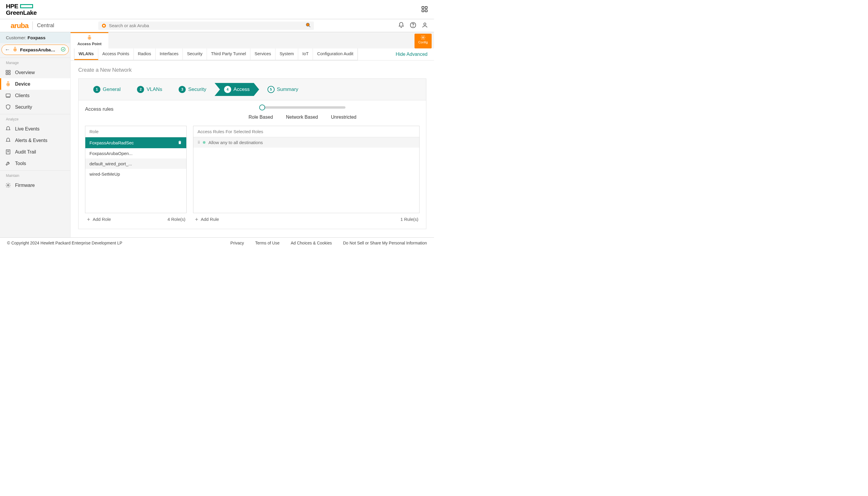 The image size is (868, 496). Describe the element at coordinates (176, 219) in the screenshot. I see `roles-count: 4 Role(s)` at that location.